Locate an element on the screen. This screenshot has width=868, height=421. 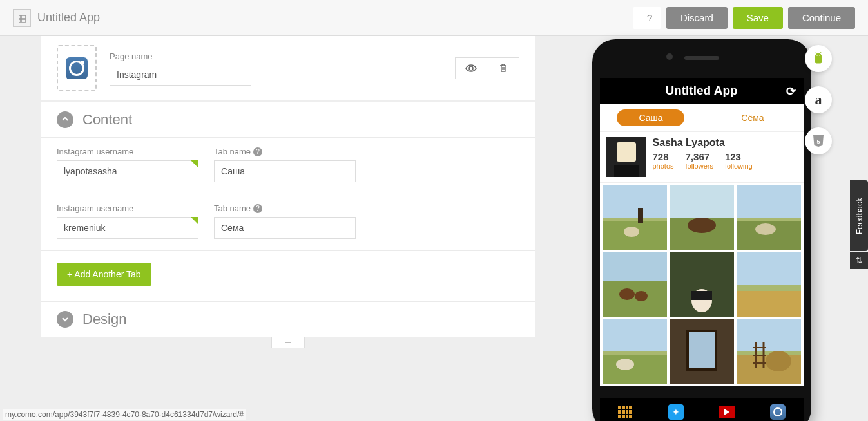
save-button: Save is located at coordinates (758, 18).